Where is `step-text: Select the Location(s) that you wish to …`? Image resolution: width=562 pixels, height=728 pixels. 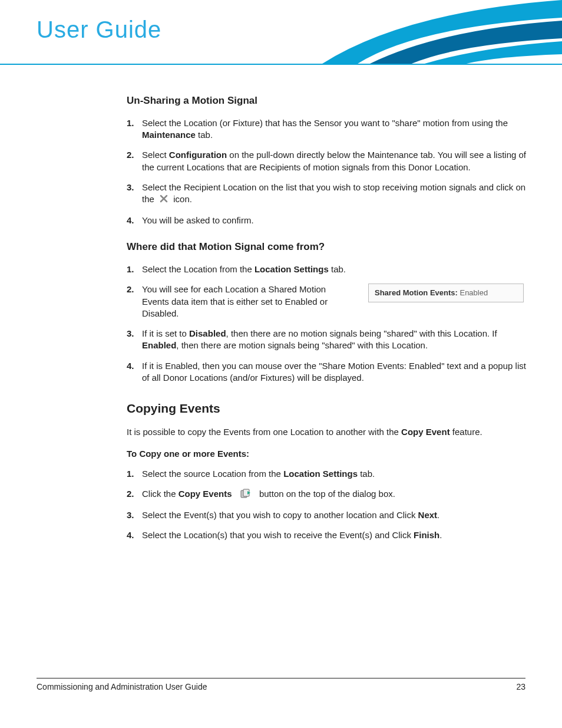 step-text: Select the Location(s) that you wish to … is located at coordinates (278, 535).